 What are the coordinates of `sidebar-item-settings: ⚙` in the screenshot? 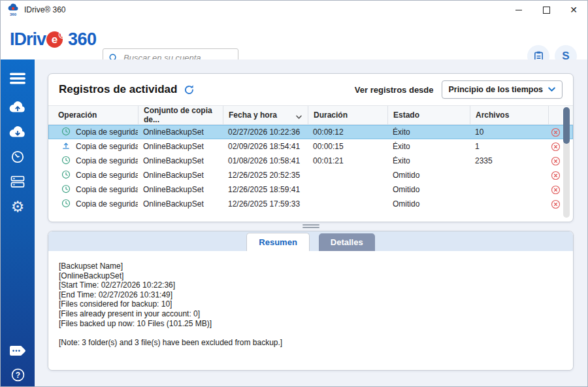 It's located at (18, 207).